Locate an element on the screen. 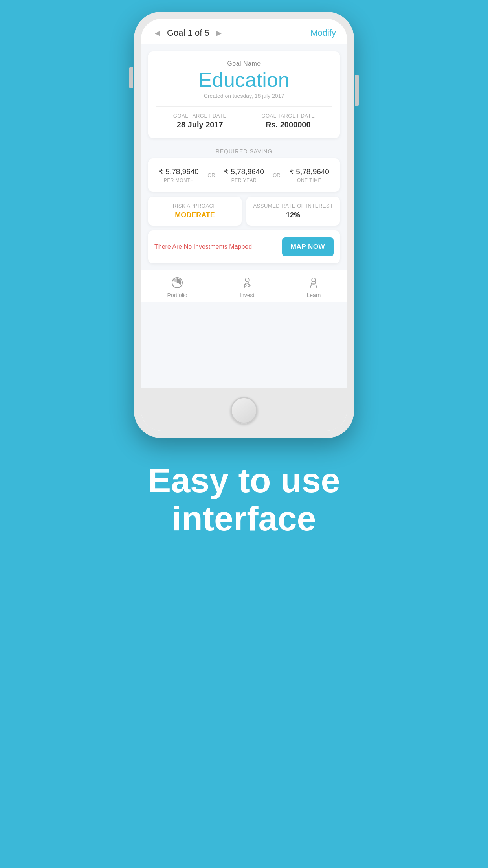 This screenshot has height=868, width=488. goal-created-date: Created on tuesday, 18 july 2017 is located at coordinates (244, 96).